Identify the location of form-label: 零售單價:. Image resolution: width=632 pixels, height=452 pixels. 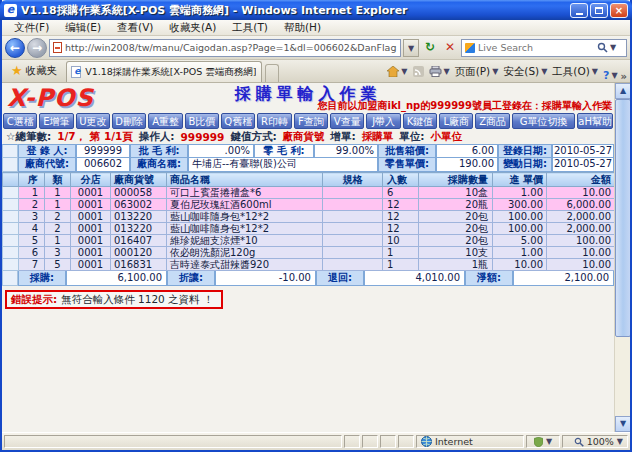
(407, 165).